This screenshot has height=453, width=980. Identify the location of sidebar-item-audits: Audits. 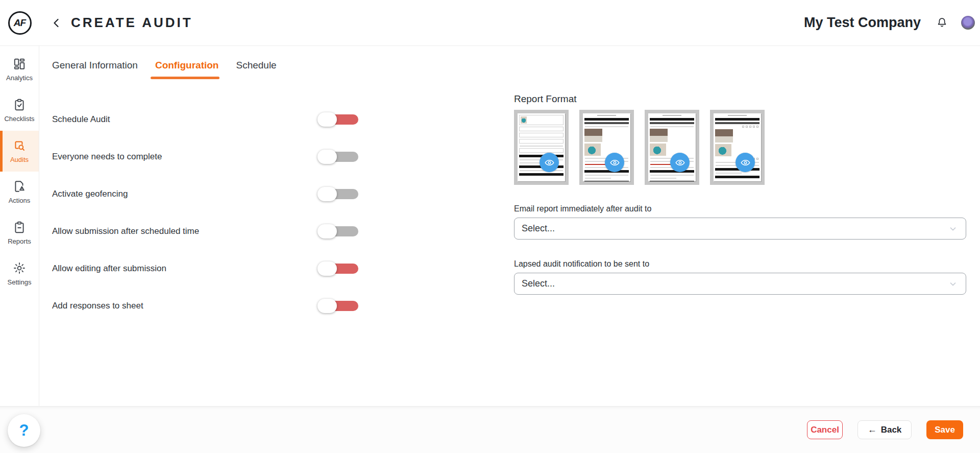
(19, 151).